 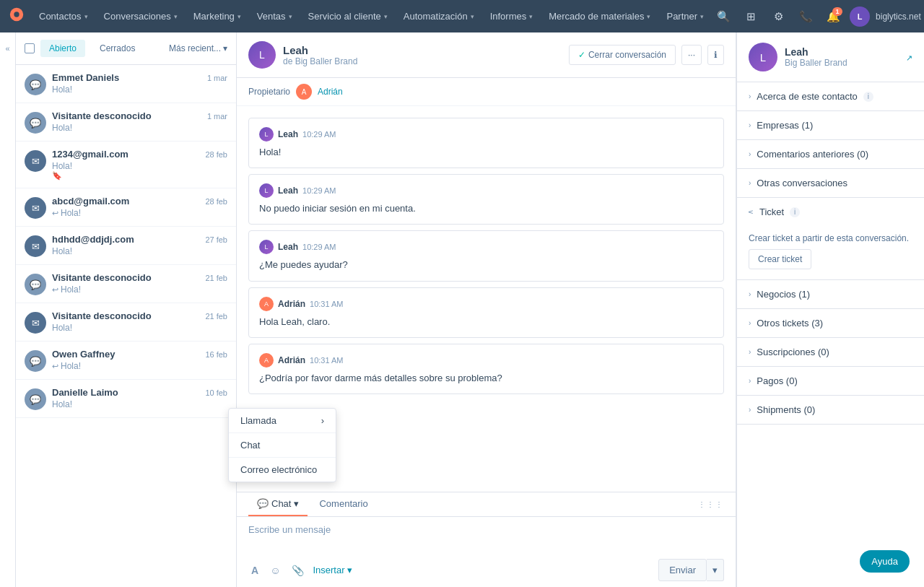 I want to click on accordion-header-ticket: ∨ Ticket i, so click(x=830, y=212).